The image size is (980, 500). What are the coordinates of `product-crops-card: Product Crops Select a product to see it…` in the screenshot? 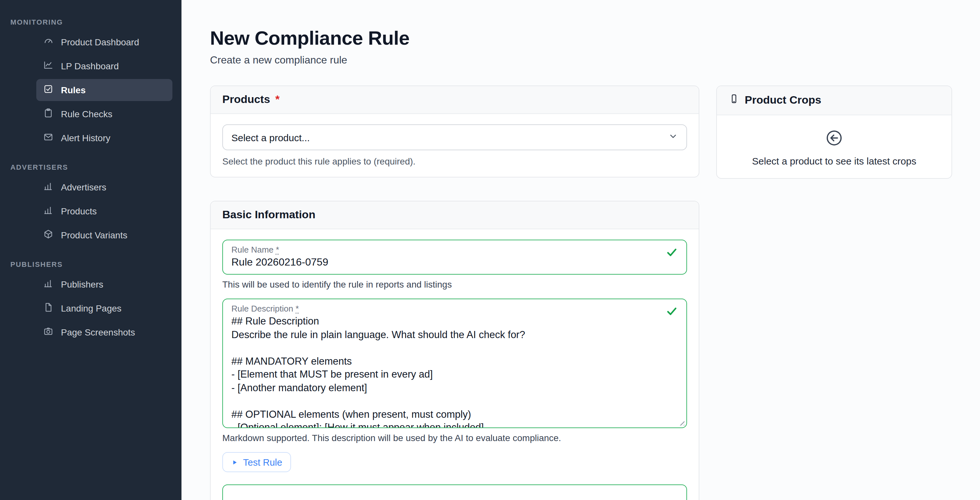 It's located at (834, 132).